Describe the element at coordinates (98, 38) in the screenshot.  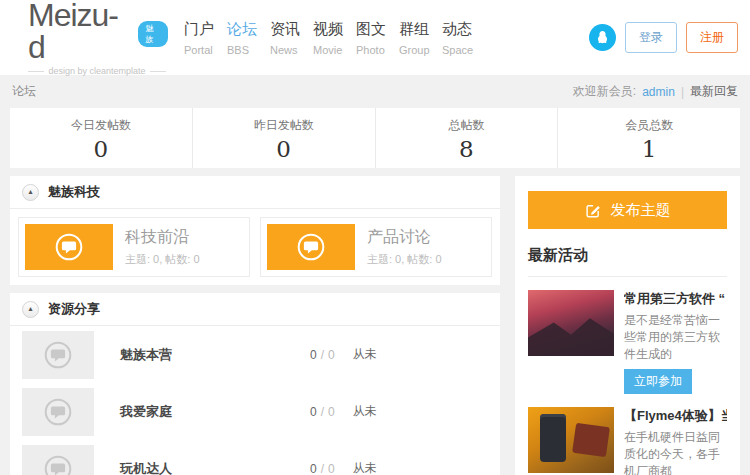
I see `logo: Meizu-d 魅族 design by cleantemplate` at that location.